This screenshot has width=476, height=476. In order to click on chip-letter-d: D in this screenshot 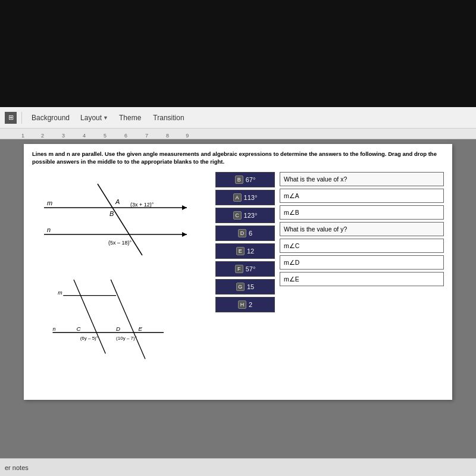, I will do `click(242, 233)`.